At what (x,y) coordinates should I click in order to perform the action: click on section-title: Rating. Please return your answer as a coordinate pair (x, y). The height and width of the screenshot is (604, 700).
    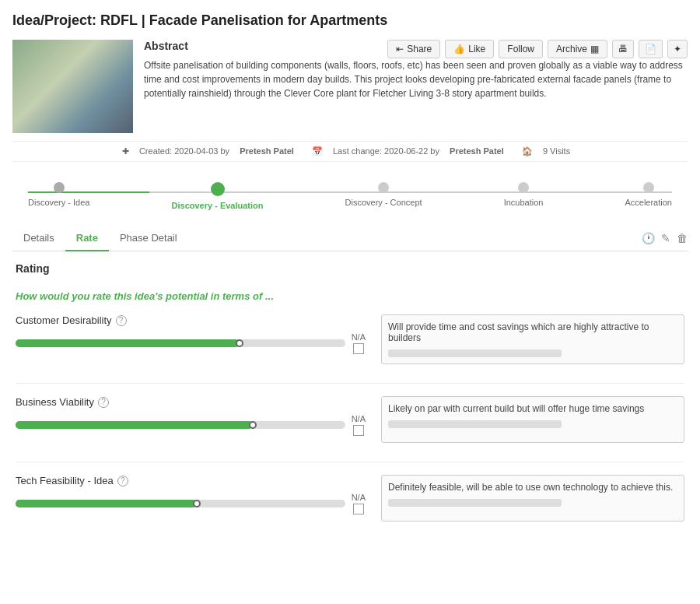
    Looking at the image, I should click on (350, 269).